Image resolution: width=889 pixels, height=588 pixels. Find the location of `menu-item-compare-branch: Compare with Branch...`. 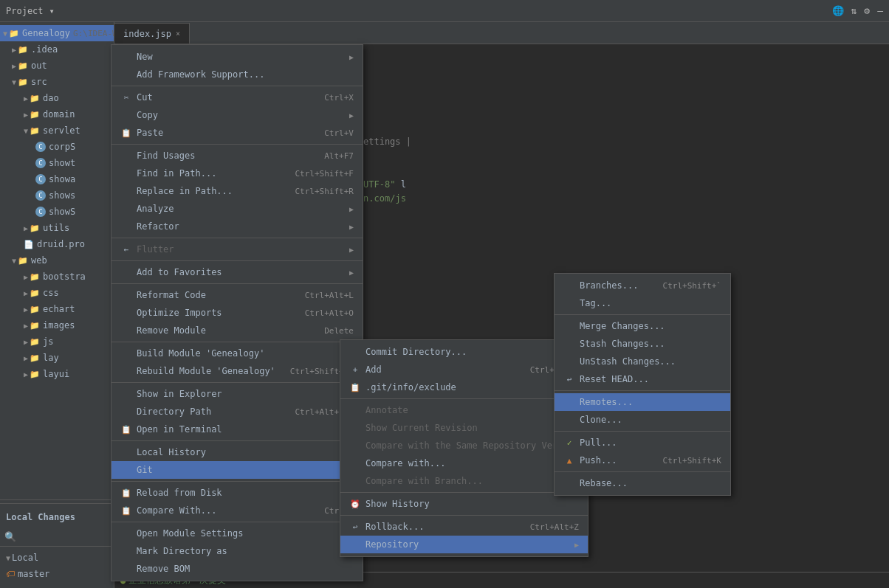

menu-item-compare-branch: Compare with Branch... is located at coordinates (464, 481).